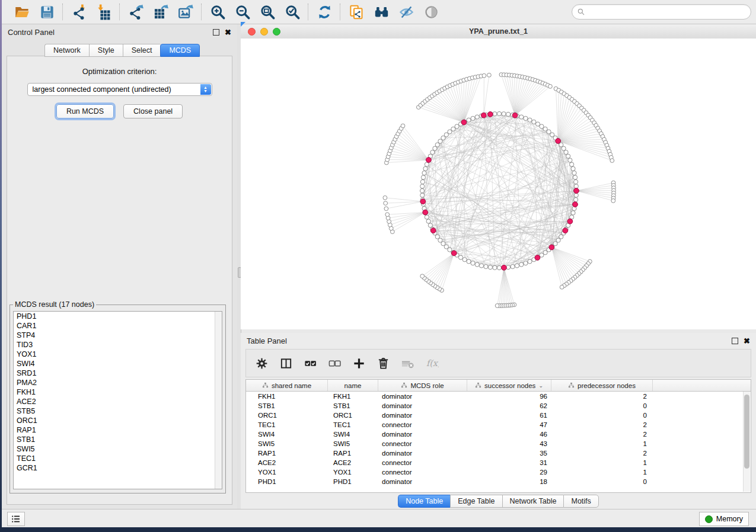 This screenshot has height=532, width=756. What do you see at coordinates (286, 363) in the screenshot?
I see `split-panel-button` at bounding box center [286, 363].